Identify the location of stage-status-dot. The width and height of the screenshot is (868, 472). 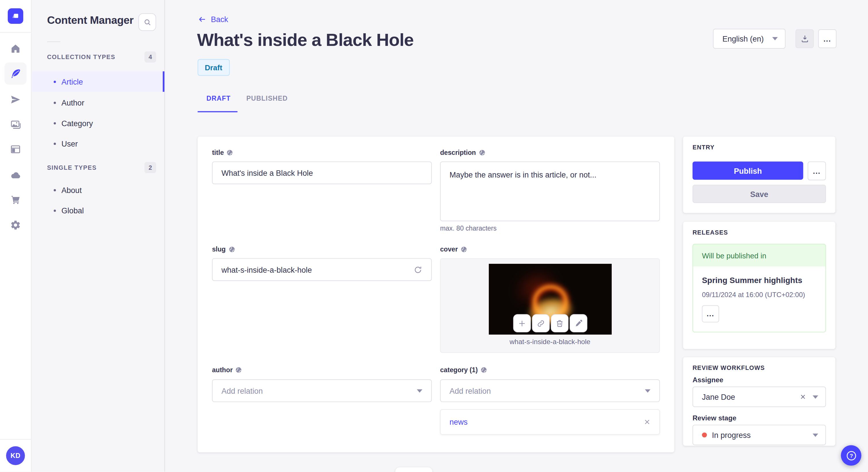
(704, 435).